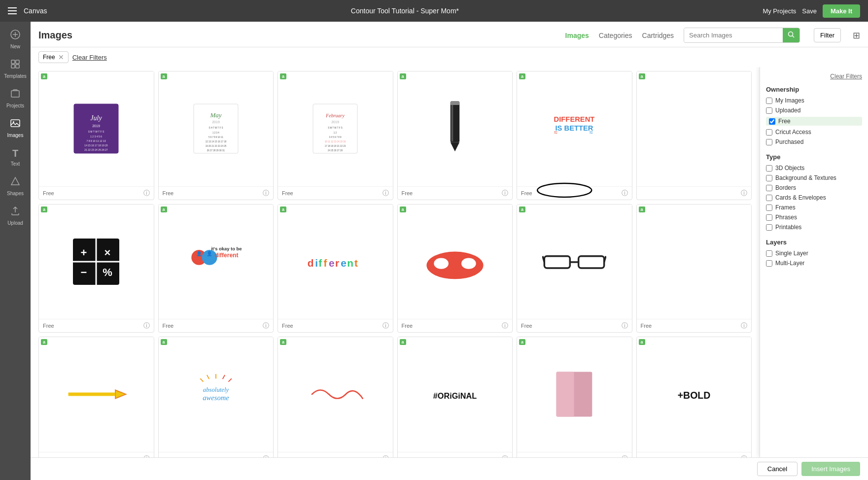  I want to click on filter-borders: Borders, so click(814, 188).